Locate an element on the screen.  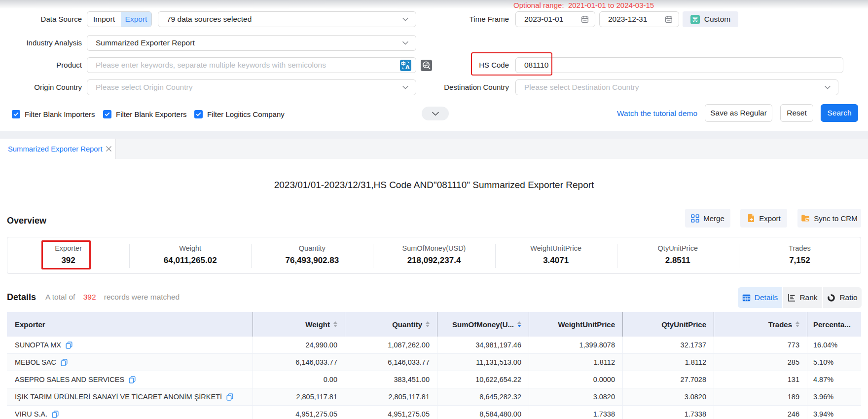
data-sources-select: 79 data sources selected is located at coordinates (287, 19).